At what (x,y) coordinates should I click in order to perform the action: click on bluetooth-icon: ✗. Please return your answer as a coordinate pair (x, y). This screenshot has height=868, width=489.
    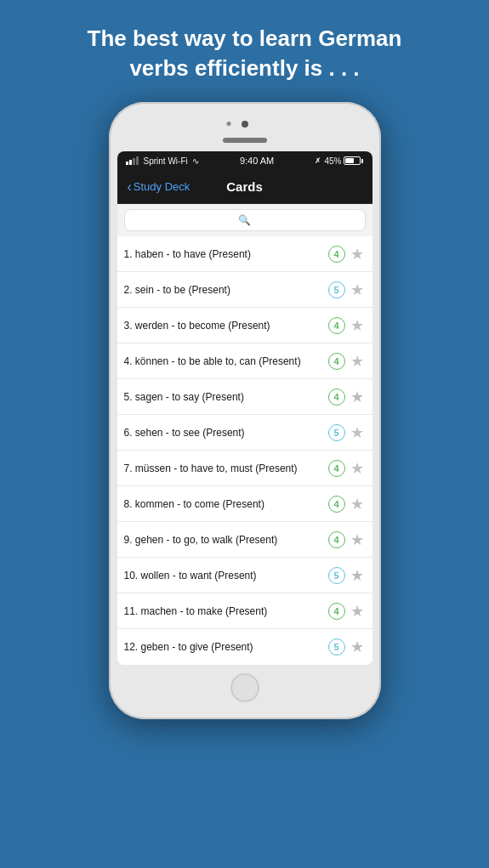
    Looking at the image, I should click on (318, 161).